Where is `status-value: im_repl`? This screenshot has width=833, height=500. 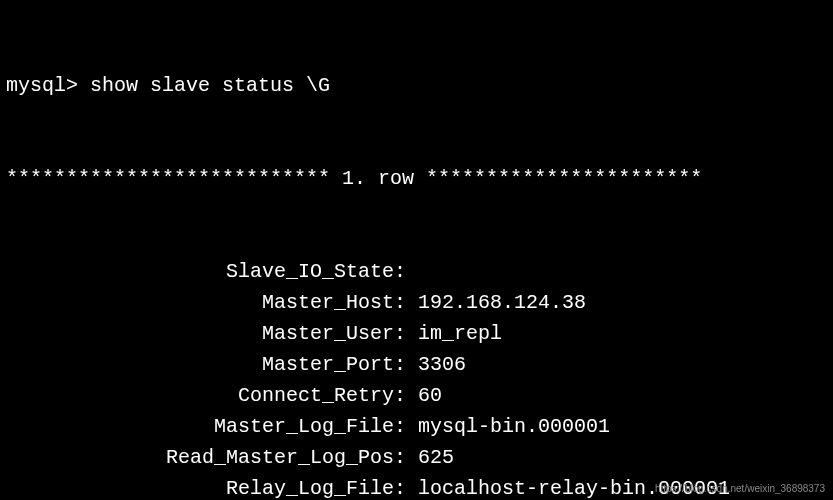
status-value: im_repl is located at coordinates (454, 334).